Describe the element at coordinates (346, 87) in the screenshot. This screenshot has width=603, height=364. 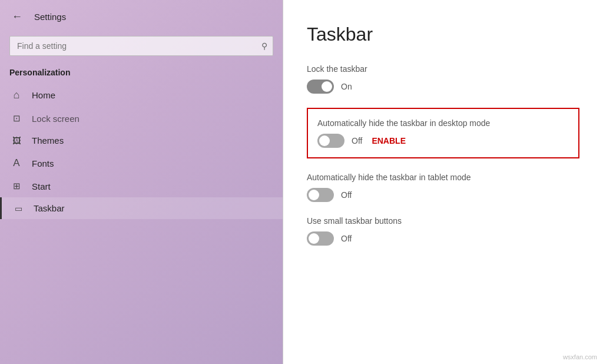
I see `lock-taskbar-state: On` at that location.